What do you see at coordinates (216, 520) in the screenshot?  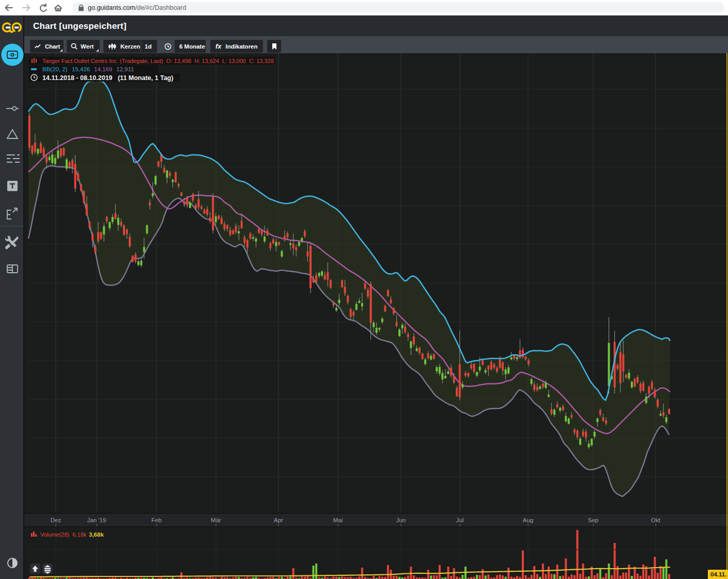 I see `svg-text: Mär` at bounding box center [216, 520].